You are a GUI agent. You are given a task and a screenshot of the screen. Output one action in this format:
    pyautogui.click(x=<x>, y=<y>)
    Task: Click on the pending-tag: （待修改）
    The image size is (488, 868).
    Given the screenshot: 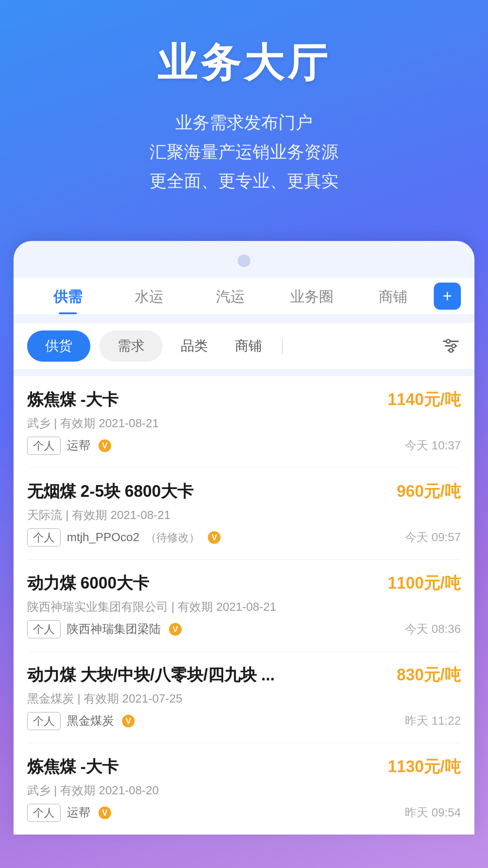 What is the action you would take?
    pyautogui.click(x=173, y=538)
    